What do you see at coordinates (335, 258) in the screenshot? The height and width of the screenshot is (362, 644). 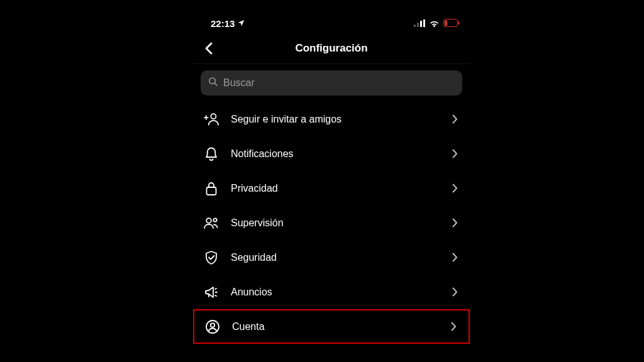 I see `menu-item-label: Seguridad` at bounding box center [335, 258].